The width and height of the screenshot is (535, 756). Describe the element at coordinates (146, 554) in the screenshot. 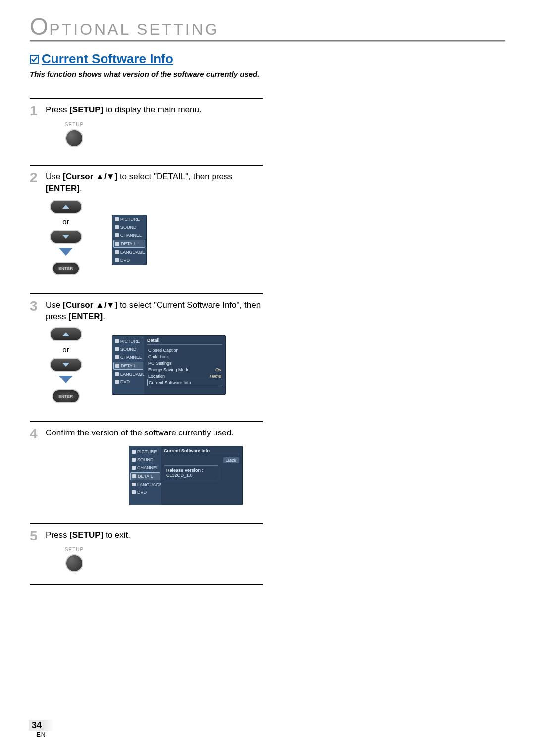

I see `step-5: 5 Press [SETUP] to exit. SETUP` at that location.